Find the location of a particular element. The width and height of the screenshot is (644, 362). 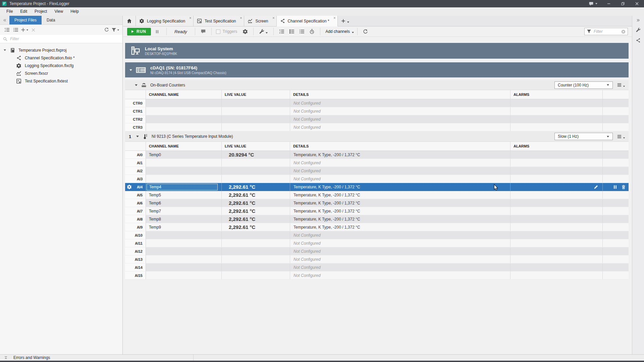

channel-row-ai5: AI5Temp52,292.61 °CTemperature, K Type, … is located at coordinates (377, 195).